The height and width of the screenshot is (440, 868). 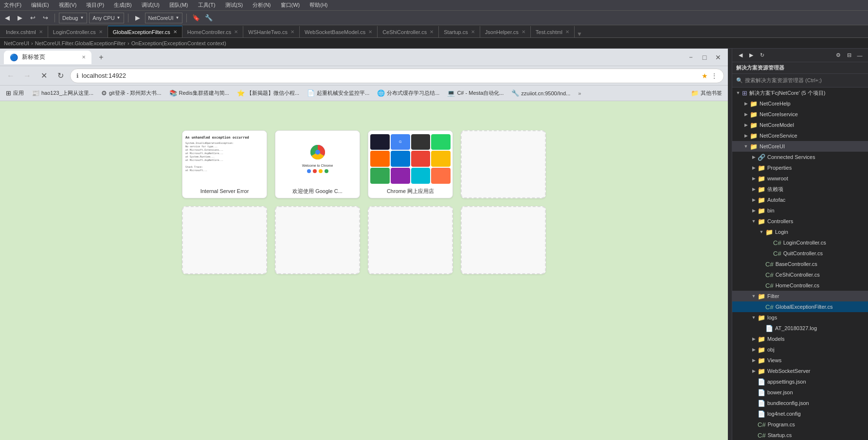 What do you see at coordinates (101, 57) in the screenshot?
I see `chrome-newtab: +` at bounding box center [101, 57].